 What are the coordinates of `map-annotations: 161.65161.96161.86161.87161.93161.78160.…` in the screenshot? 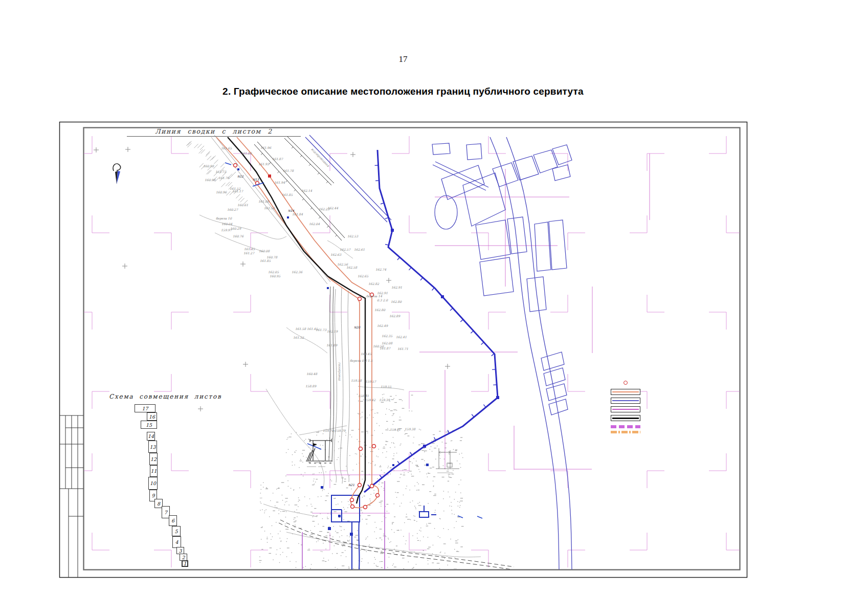 It's located at (309, 316).